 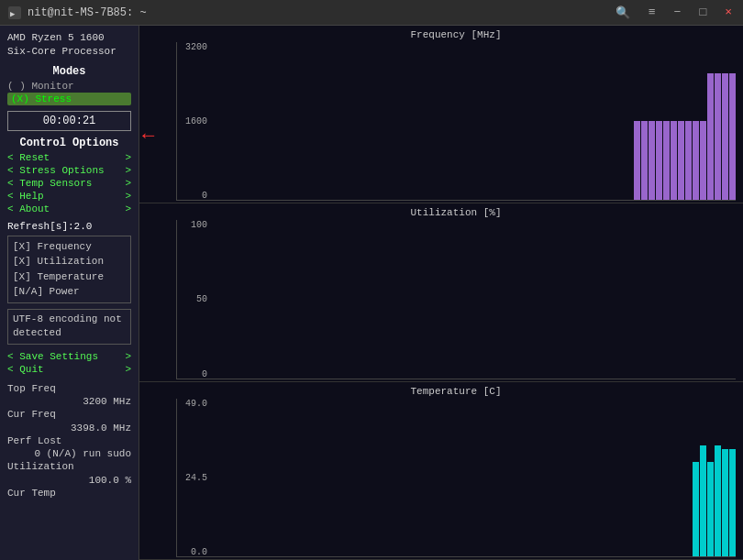 I want to click on menu-button: ≡, so click(x=652, y=13).